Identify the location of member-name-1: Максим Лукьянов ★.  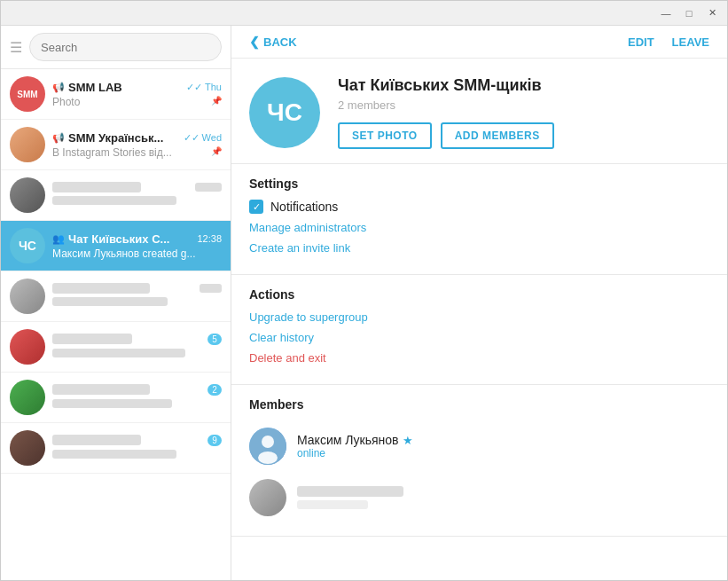
(355, 440).